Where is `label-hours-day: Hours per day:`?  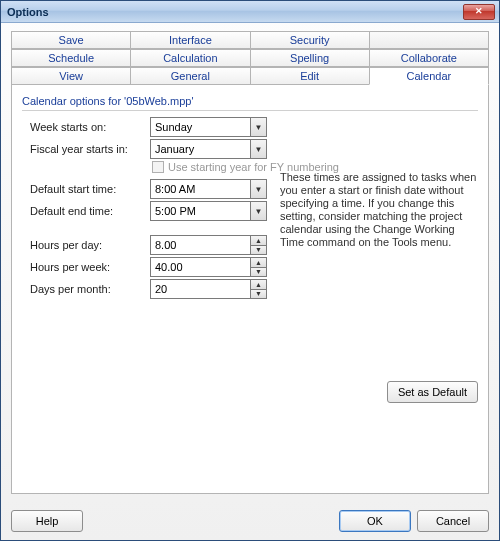
label-hours-day: Hours per day: is located at coordinates (90, 245).